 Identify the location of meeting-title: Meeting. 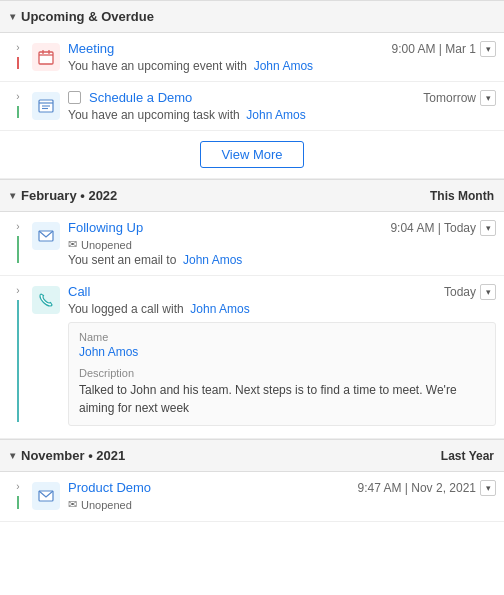
(91, 48).